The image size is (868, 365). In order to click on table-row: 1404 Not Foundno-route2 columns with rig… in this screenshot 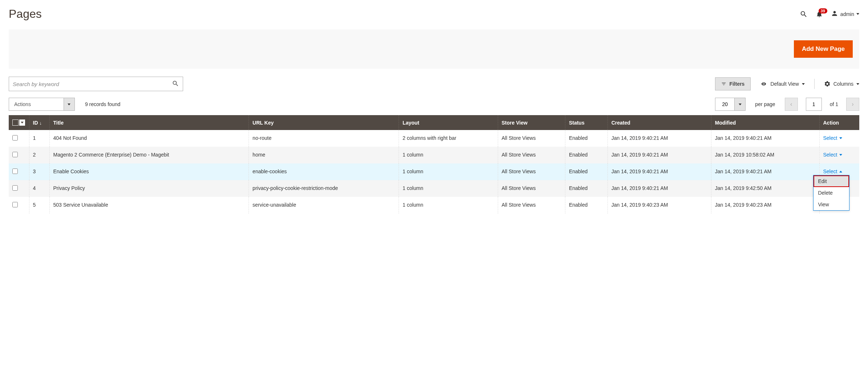, I will do `click(434, 138)`.